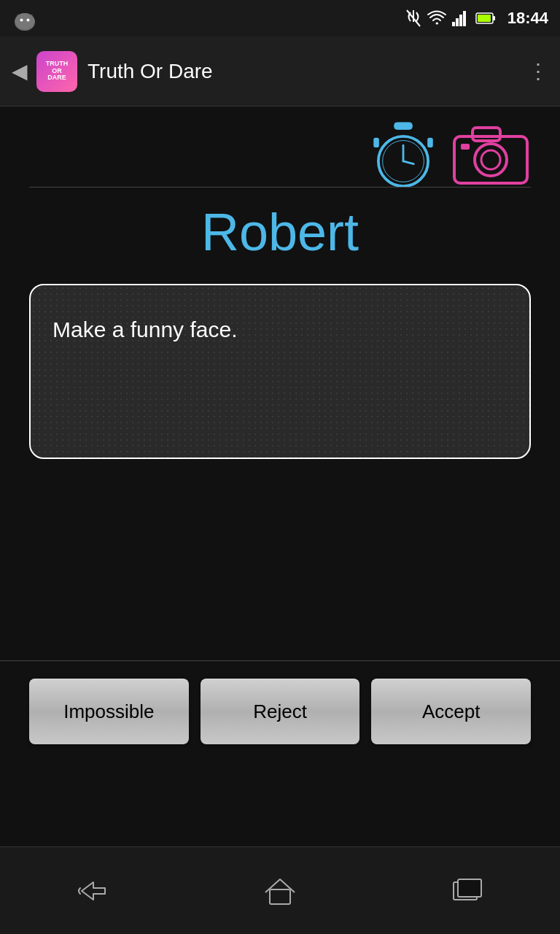 Image resolution: width=560 pixels, height=934 pixels. I want to click on menu-button: ⋮, so click(538, 72).